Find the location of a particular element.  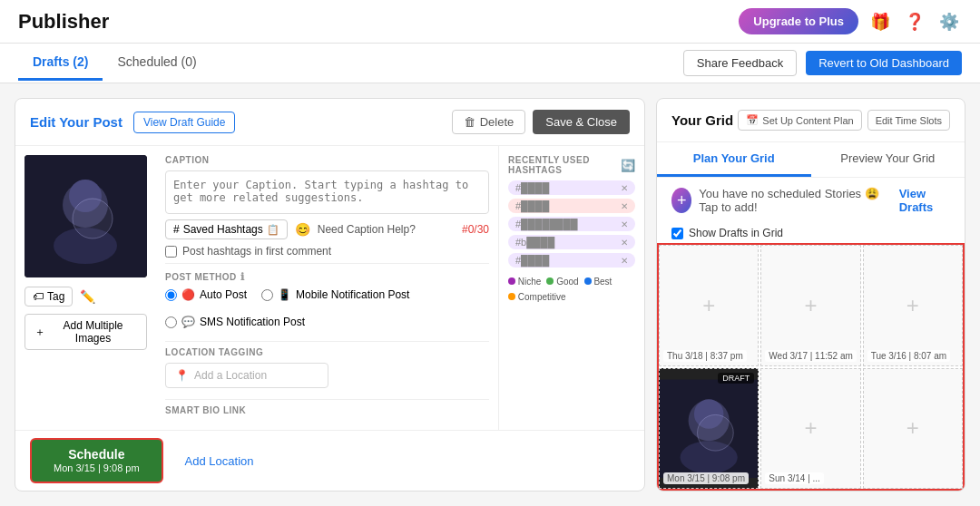

tab-drafts: Drafts (2) is located at coordinates (60, 63).